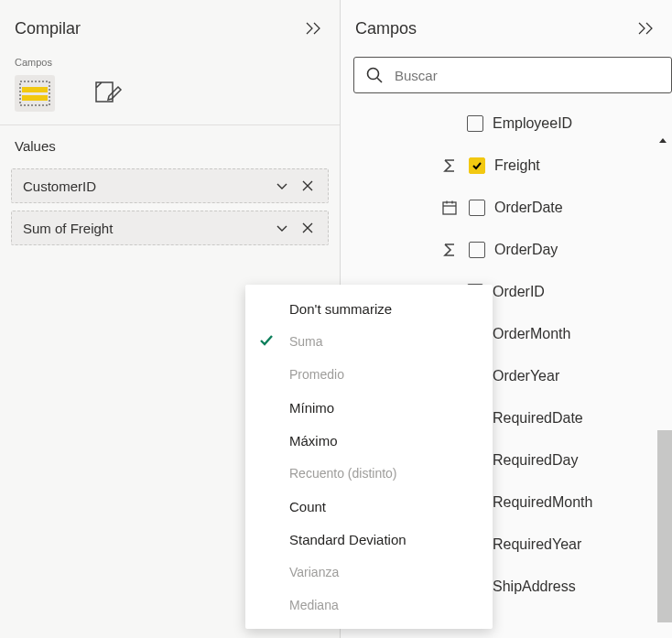 Image resolution: width=672 pixels, height=638 pixels. What do you see at coordinates (108, 93) in the screenshot?
I see `format-view-button` at bounding box center [108, 93].